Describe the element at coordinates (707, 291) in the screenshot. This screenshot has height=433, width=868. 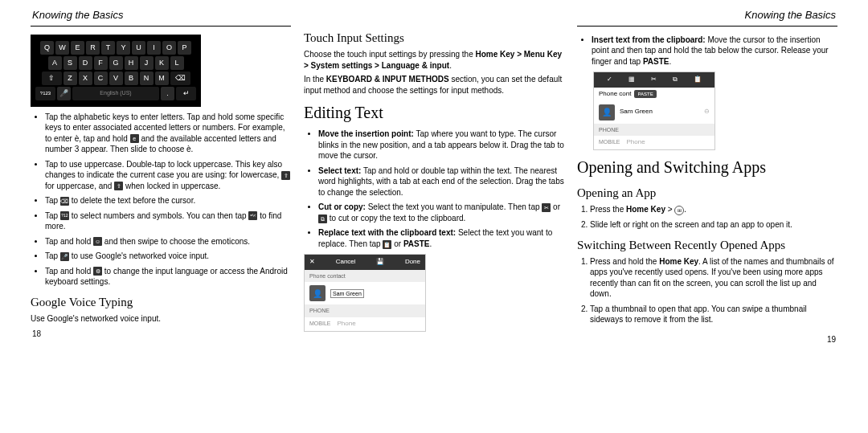
I see `switching-list: Press and hold the Home Key. A list of t…` at that location.